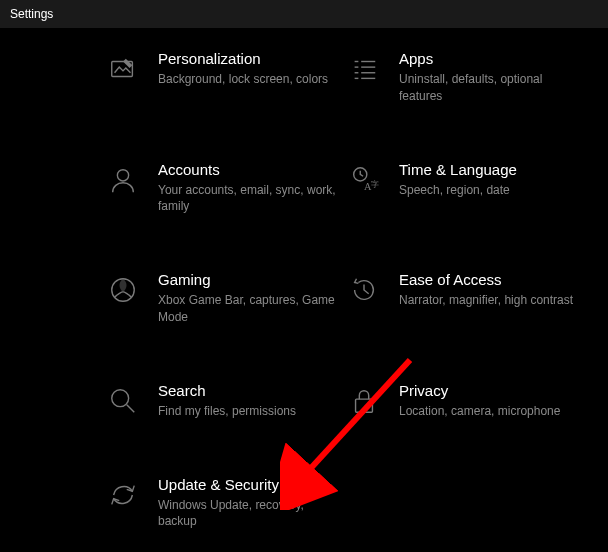 This screenshot has height=552, width=608. Describe the element at coordinates (364, 180) in the screenshot. I see `time-language-icon: A字` at that location.